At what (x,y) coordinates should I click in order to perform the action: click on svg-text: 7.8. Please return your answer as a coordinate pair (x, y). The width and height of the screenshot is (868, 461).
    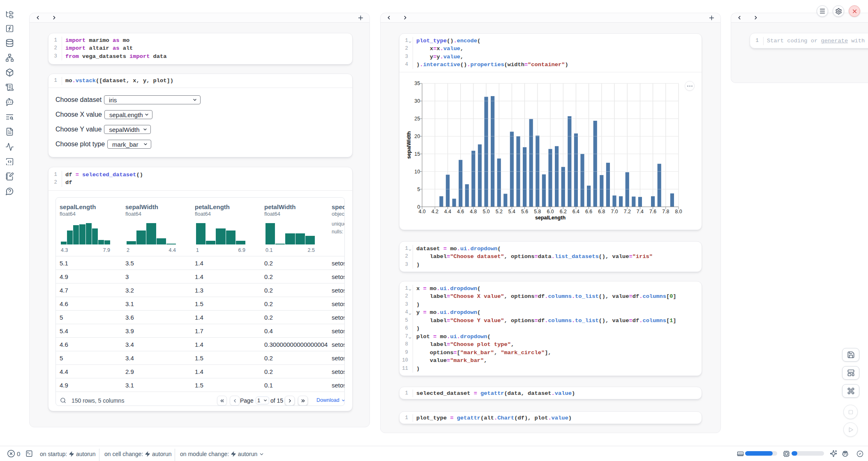
    Looking at the image, I should click on (666, 212).